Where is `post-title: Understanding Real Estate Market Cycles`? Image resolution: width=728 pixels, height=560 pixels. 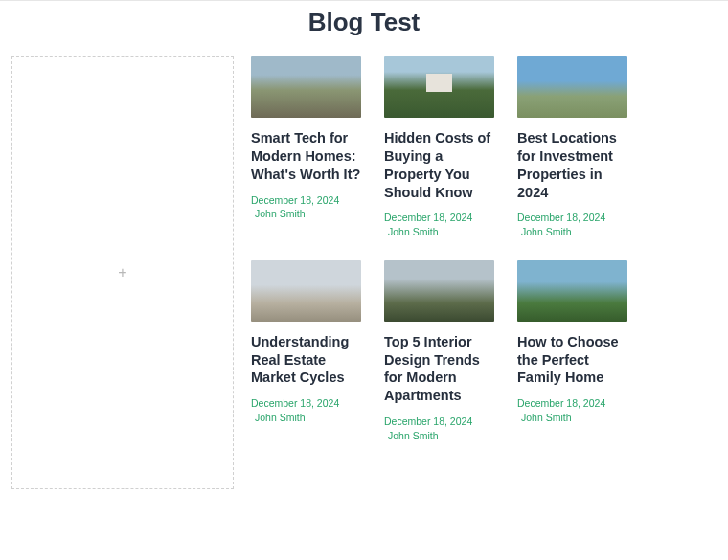 post-title: Understanding Real Estate Market Cycles is located at coordinates (307, 360).